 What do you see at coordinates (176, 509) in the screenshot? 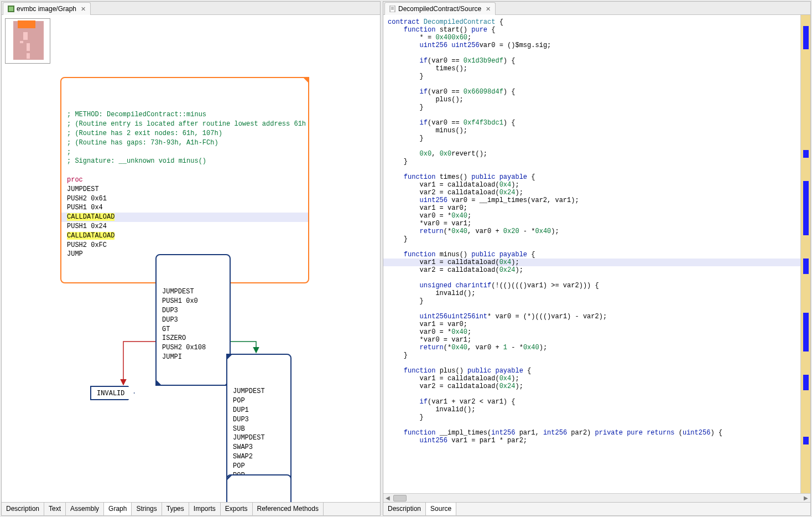
I see `bottom-tab-types: Types` at bounding box center [176, 509].